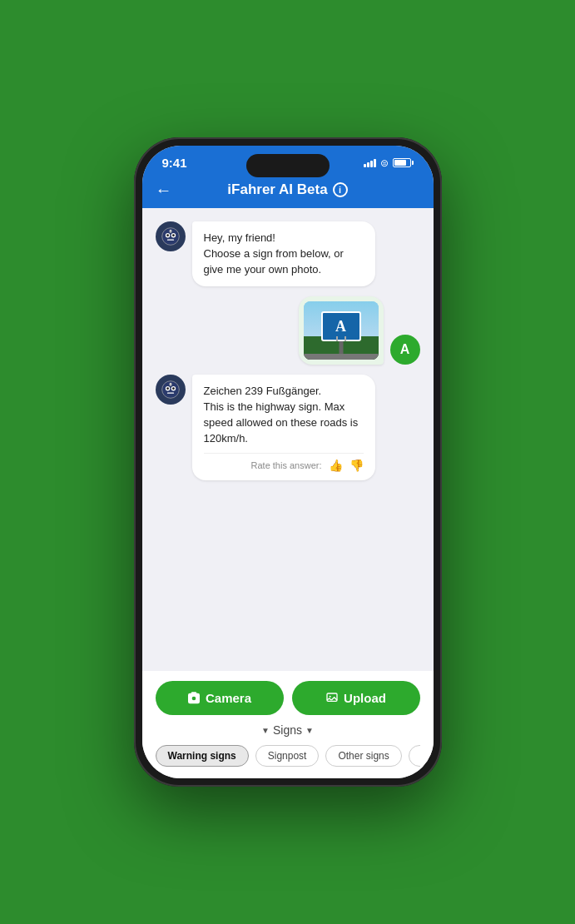 This screenshot has width=575, height=924. What do you see at coordinates (363, 756) in the screenshot?
I see `chip-other-signs: Other signs` at bounding box center [363, 756].